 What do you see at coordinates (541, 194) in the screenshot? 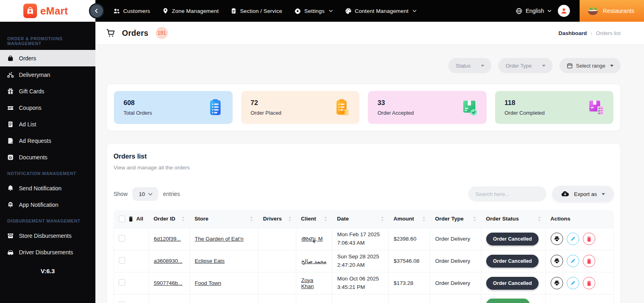
I see `table-controls-right: Export as` at bounding box center [541, 194].